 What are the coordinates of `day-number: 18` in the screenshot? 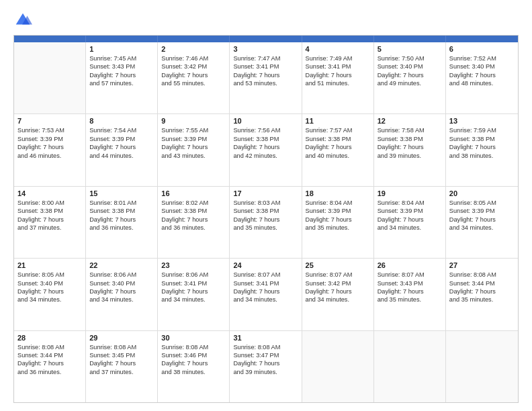 It's located at (338, 193).